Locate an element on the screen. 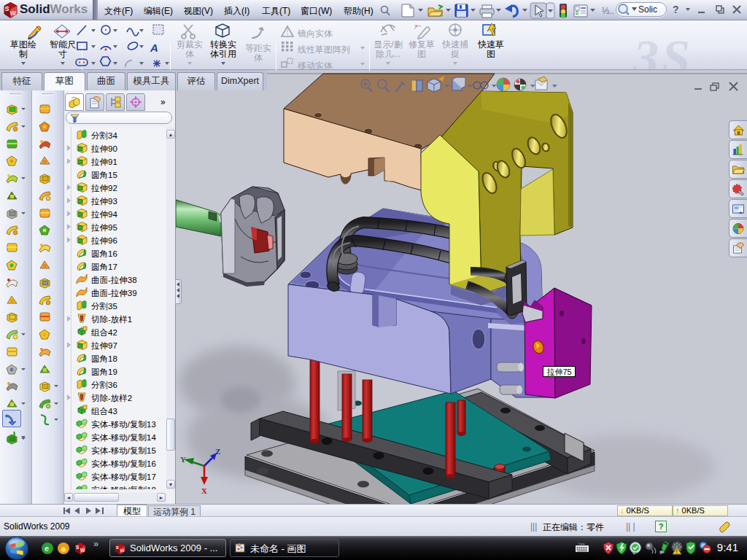 The height and width of the screenshot is (560, 747). svg-text: Solic is located at coordinates (648, 9).